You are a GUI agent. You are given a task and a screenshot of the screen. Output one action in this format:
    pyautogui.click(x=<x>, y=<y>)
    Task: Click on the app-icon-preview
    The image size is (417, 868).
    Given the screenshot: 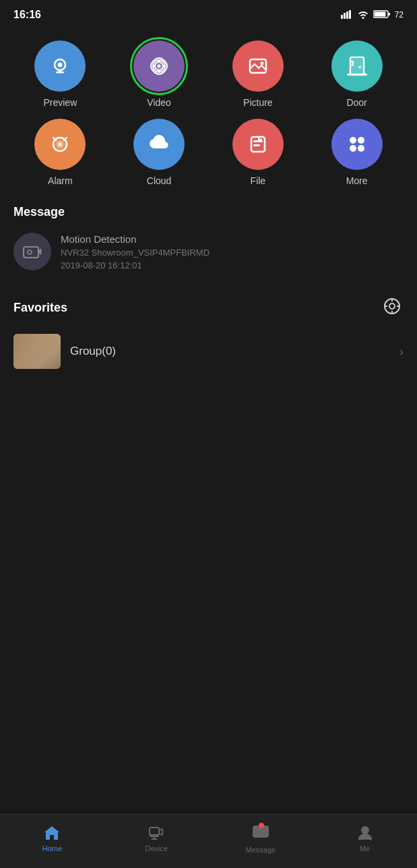 What is the action you would take?
    pyautogui.click(x=60, y=66)
    